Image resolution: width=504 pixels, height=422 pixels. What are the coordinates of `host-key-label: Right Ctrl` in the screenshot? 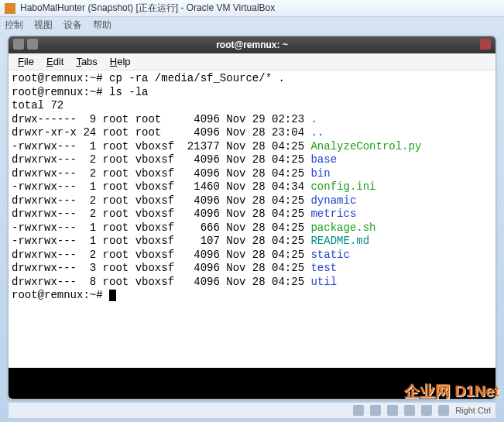 It's located at (473, 410).